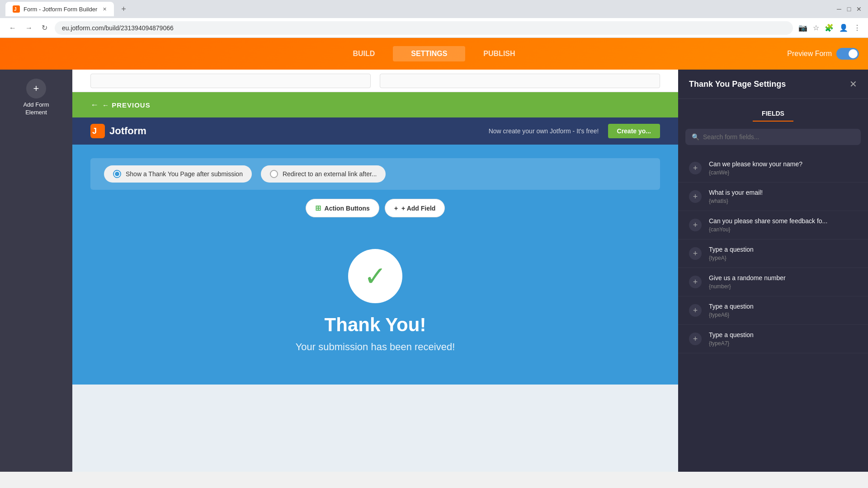 The width and height of the screenshot is (868, 488). What do you see at coordinates (434, 54) in the screenshot?
I see `nav-tabs: BUILD SETTINGS PUBLISH` at bounding box center [434, 54].